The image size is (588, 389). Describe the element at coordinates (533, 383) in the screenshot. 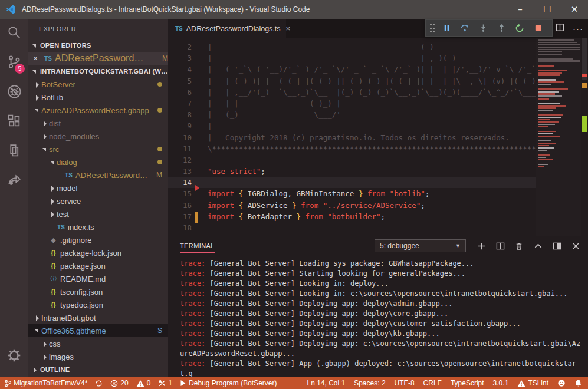

I see `tslint-status: TSLint` at that location.